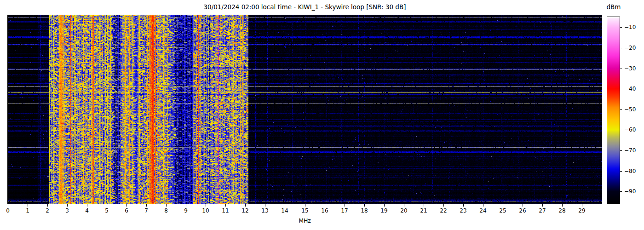 The width and height of the screenshot is (644, 230). Describe the element at coordinates (28, 211) in the screenshot. I see `x-tick-label: 1` at that location.